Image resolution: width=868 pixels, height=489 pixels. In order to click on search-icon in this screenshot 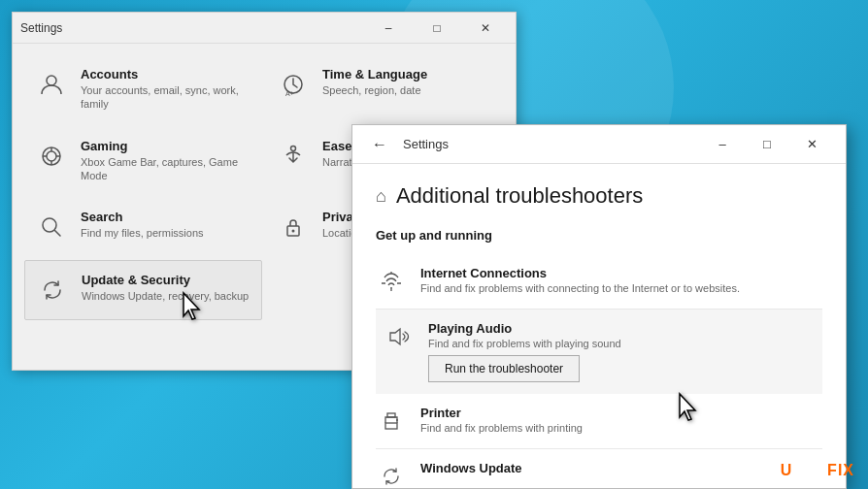, I will do `click(51, 227)`.